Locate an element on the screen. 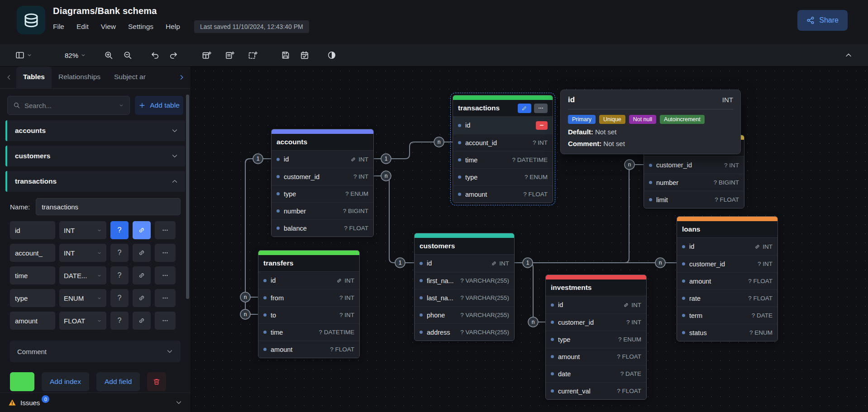 The width and height of the screenshot is (868, 412). table-more-button is located at coordinates (541, 109).